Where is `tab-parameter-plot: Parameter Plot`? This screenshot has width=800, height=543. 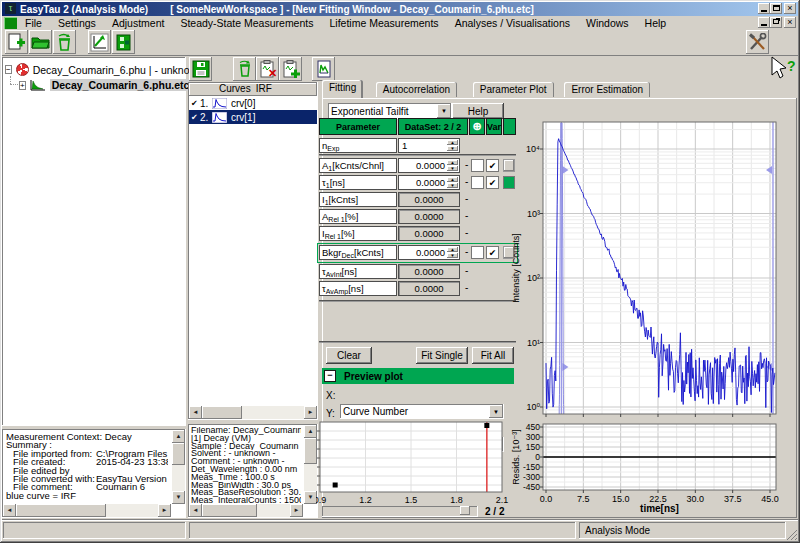
tab-parameter-plot: Parameter Plot is located at coordinates (514, 90).